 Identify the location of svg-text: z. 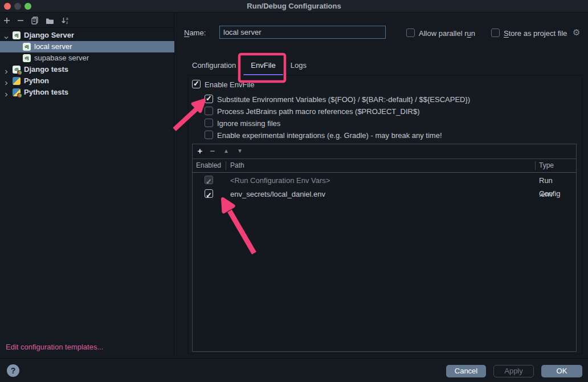
(67, 23).